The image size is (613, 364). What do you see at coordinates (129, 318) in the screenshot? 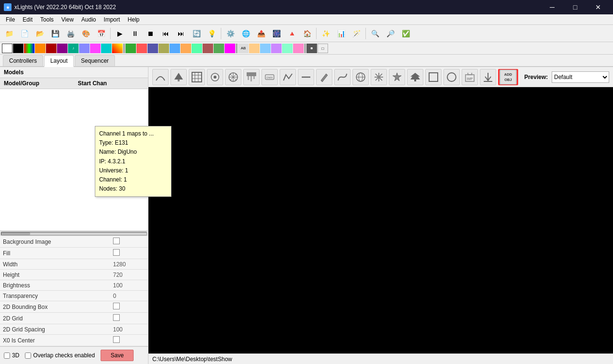
I see `prop-value-grid` at bounding box center [129, 318].